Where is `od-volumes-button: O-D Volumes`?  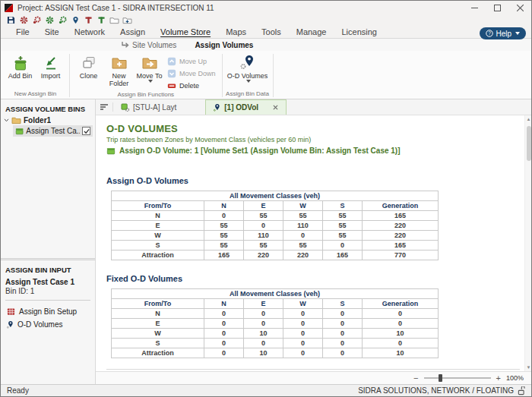
od-volumes-button: O-D Volumes is located at coordinates (248, 68).